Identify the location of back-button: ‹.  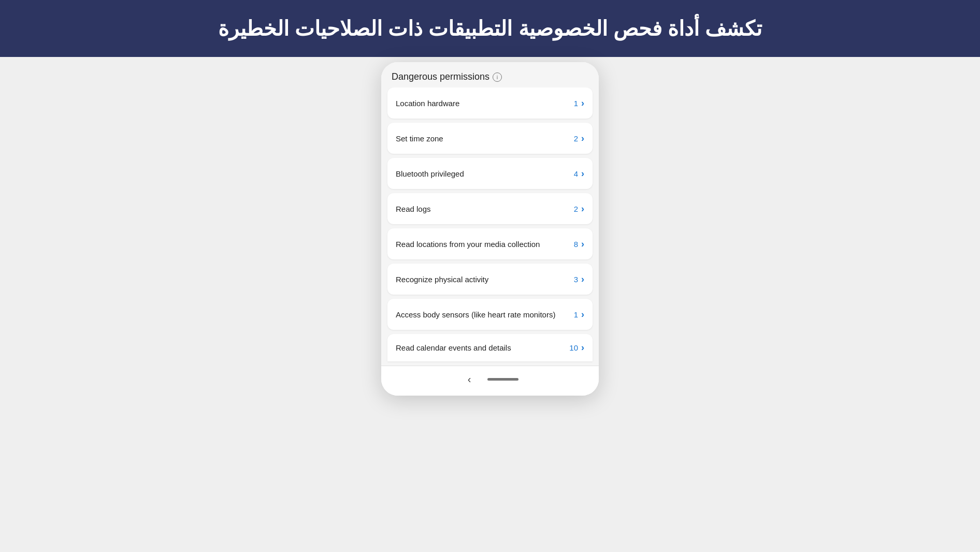
(469, 379).